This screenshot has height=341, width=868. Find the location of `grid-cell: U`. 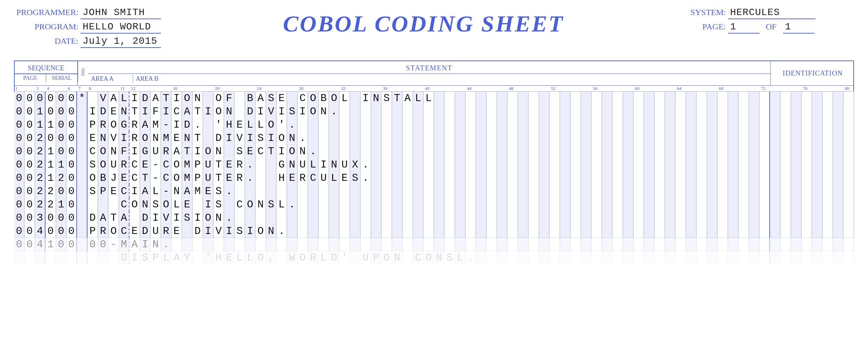

grid-cell: U is located at coordinates (303, 165).